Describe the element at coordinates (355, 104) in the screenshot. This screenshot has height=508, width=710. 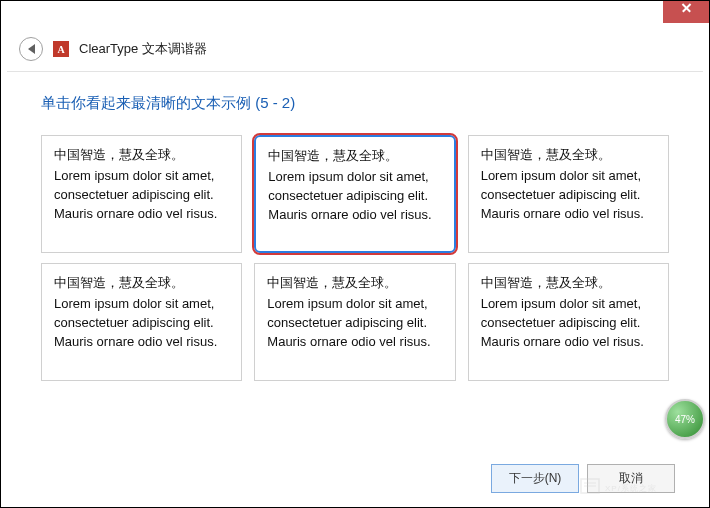
I see `instruction-text: 单击你看起来最清晰的文本示例 (5 - 2)` at that location.